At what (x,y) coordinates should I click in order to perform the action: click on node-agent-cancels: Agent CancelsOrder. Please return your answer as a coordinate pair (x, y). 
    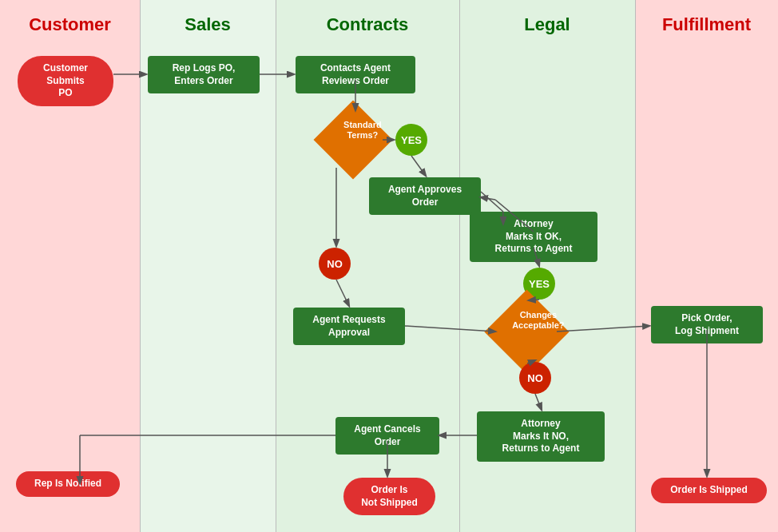
    Looking at the image, I should click on (387, 436).